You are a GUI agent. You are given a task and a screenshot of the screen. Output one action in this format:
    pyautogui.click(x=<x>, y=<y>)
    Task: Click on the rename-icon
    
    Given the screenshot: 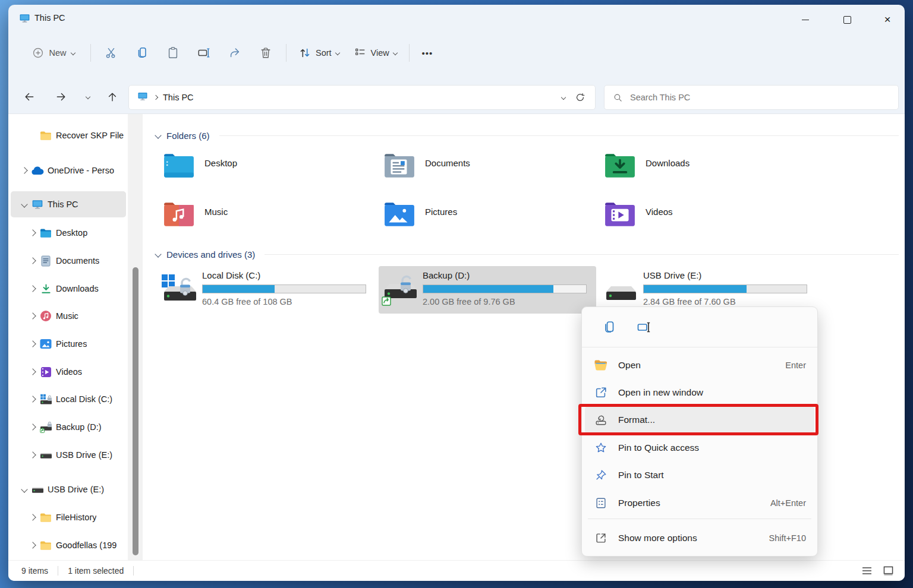 What is the action you would take?
    pyautogui.click(x=204, y=53)
    